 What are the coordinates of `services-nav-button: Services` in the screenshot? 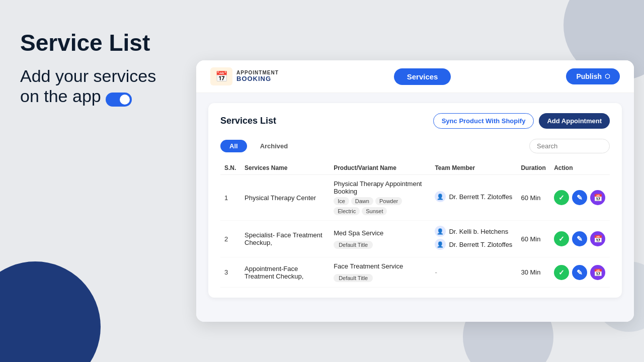 It's located at (423, 76).